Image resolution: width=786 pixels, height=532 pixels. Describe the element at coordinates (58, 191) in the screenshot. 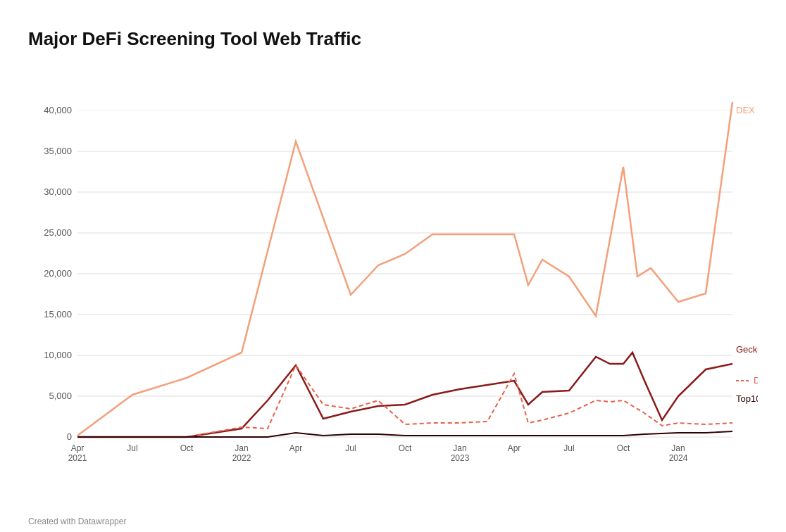

I see `y-label-30000: 30,000` at that location.